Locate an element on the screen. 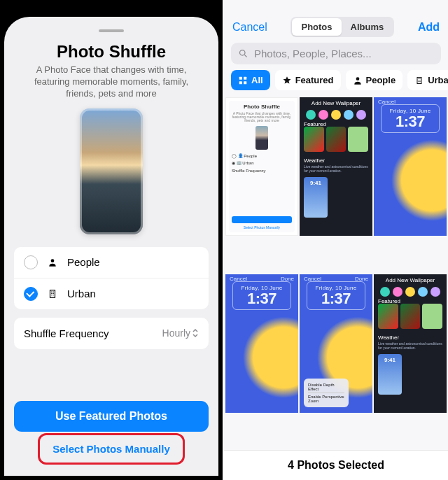 This screenshot has height=480, width=448. search-input: Photos, People, Places... is located at coordinates (336, 53).